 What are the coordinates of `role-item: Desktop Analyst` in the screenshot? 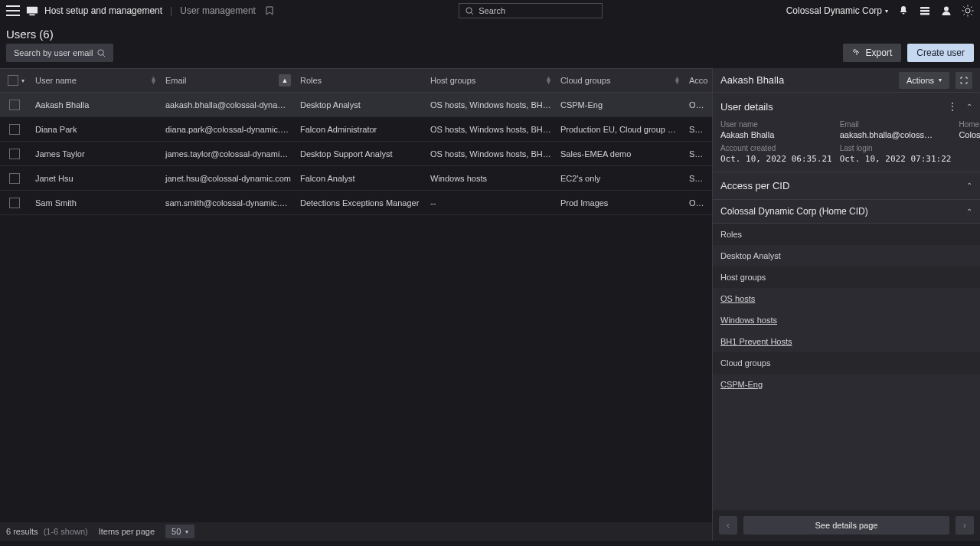 It's located at (847, 256).